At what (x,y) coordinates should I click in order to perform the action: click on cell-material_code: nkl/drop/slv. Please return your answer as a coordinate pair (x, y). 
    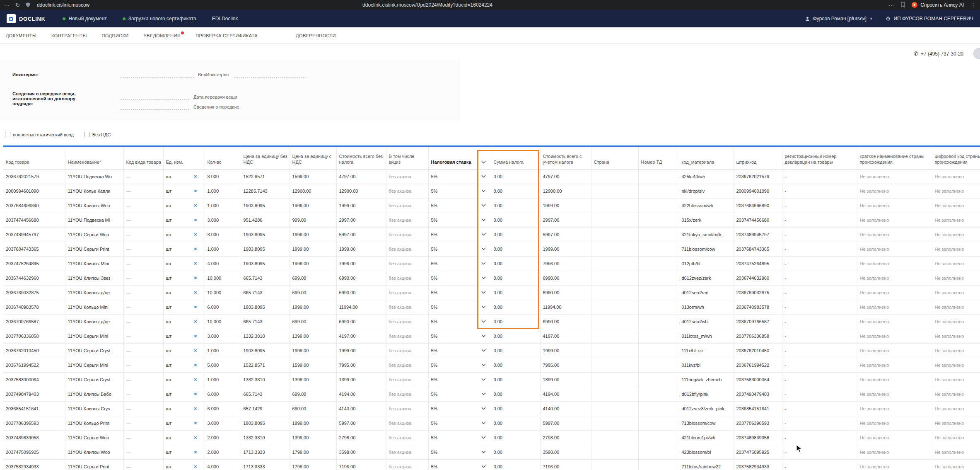
    Looking at the image, I should click on (706, 191).